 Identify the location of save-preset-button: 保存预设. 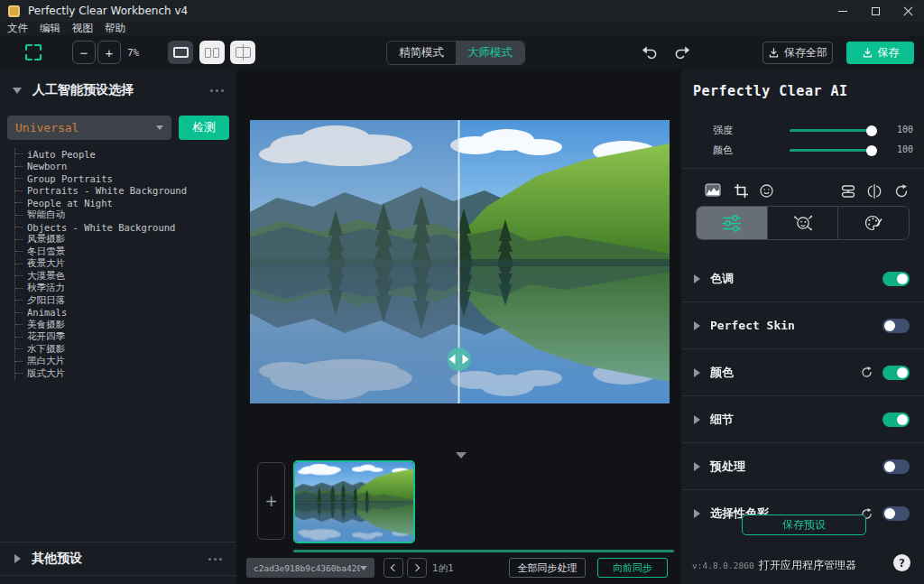
(804, 525).